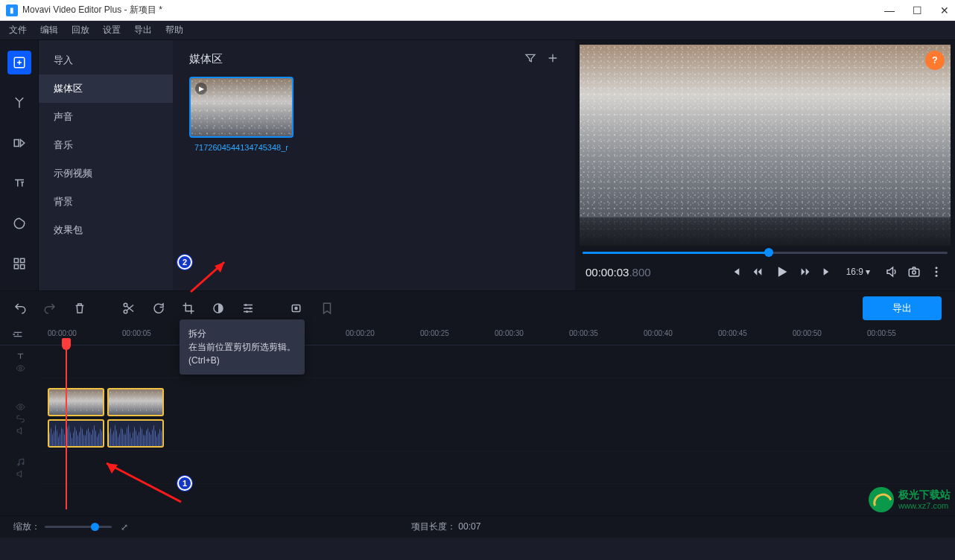  What do you see at coordinates (19, 264) in the screenshot?
I see `tab-more-icon` at bounding box center [19, 264].